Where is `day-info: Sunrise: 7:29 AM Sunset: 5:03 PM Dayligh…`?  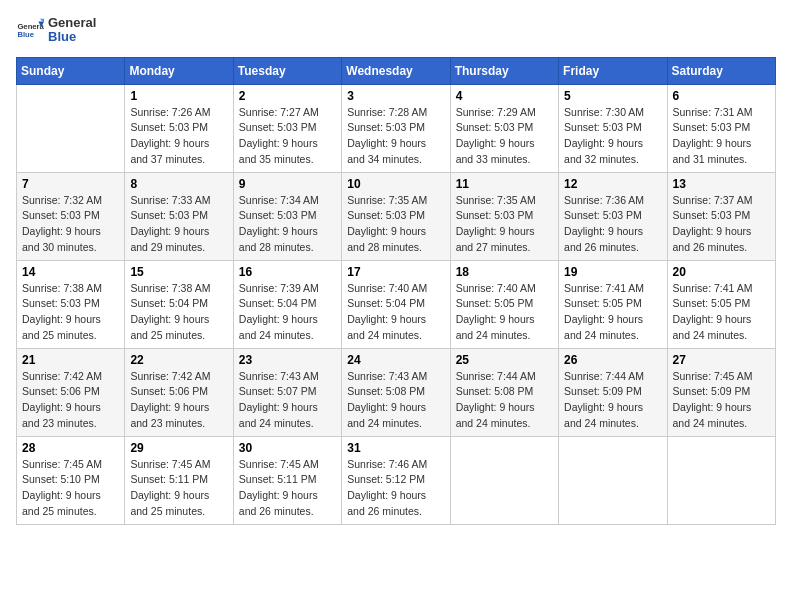 day-info: Sunrise: 7:29 AM Sunset: 5:03 PM Dayligh… is located at coordinates (504, 136).